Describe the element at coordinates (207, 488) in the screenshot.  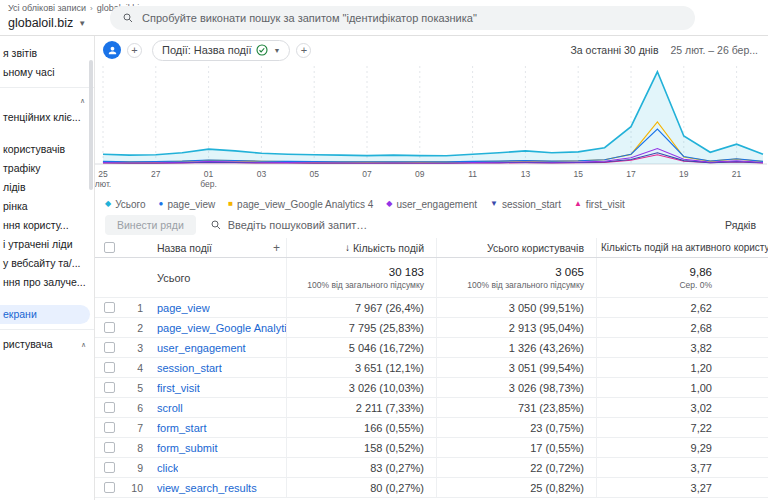
I see `event-name-link: view_search_results` at that location.